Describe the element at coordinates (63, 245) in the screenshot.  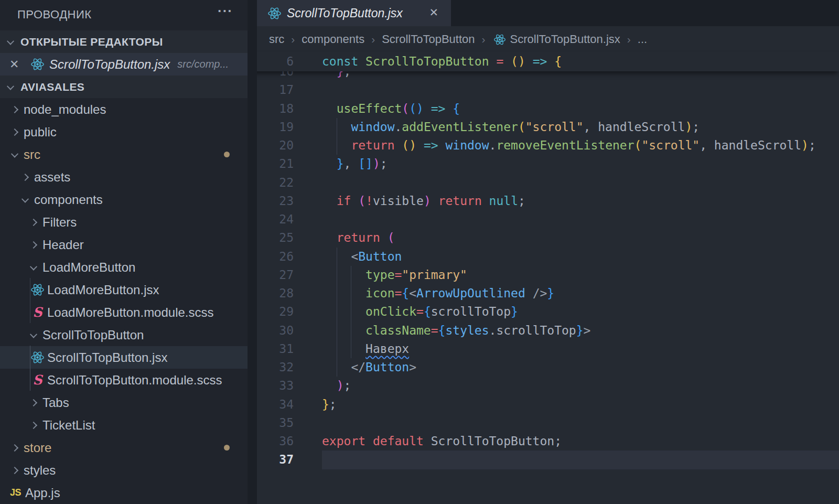
I see `tree-item-label: Header` at that location.